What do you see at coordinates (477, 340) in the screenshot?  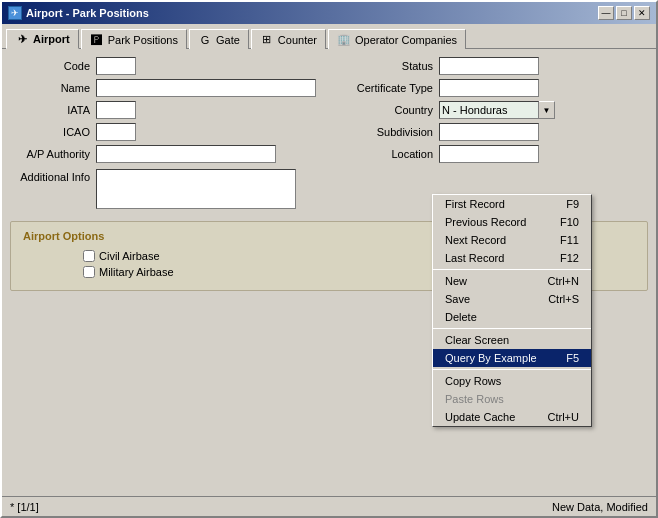 I see `menu-clear-screen-label: Clear Screen` at bounding box center [477, 340].